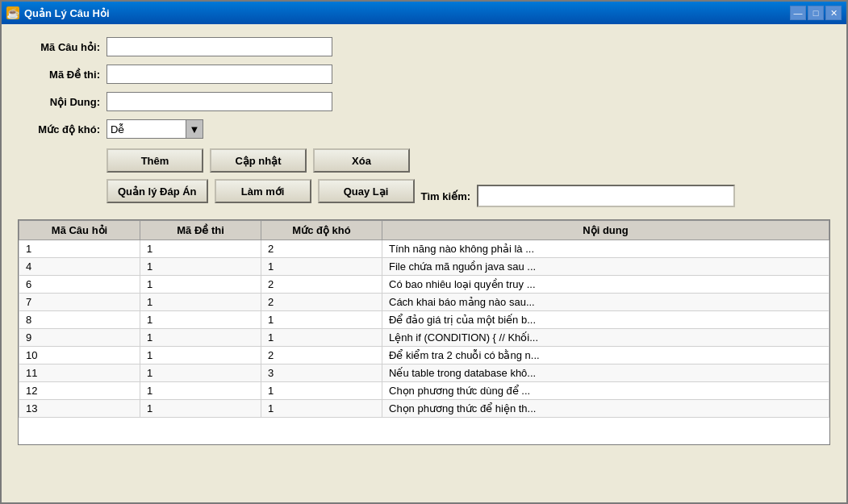 The image size is (848, 504). Describe the element at coordinates (407, 13) in the screenshot. I see `window-title: Quản Lý Câu Hỏi` at that location.